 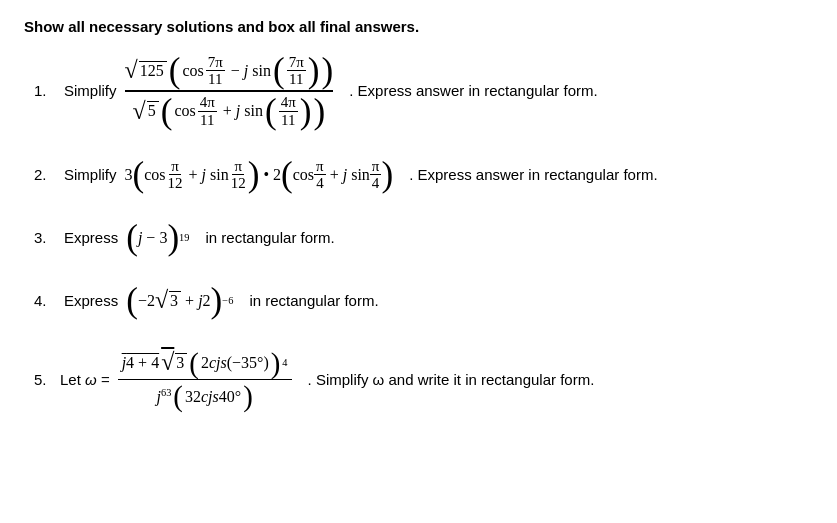 What do you see at coordinates (473, 90) in the screenshot?
I see `problem-1-suffix: . Express answer in rectangular form.` at bounding box center [473, 90].